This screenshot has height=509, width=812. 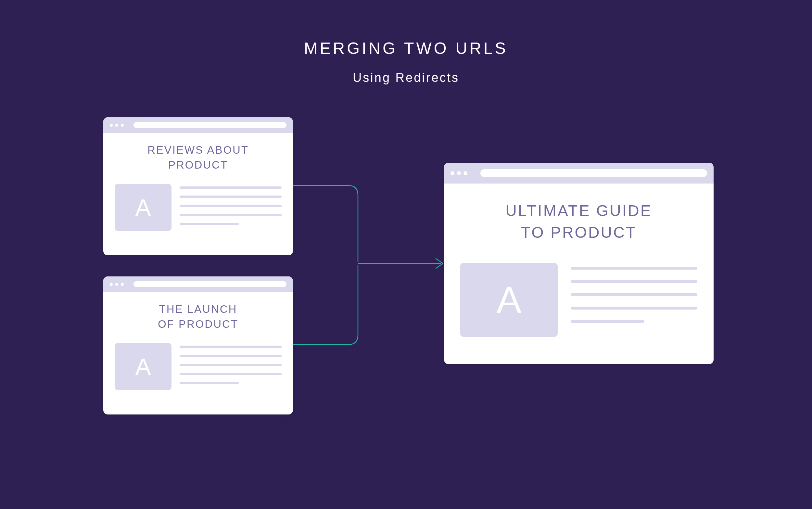 What do you see at coordinates (579, 268) in the screenshot?
I see `page-body: ULTIMATE GUIDE TO PRODUCT A` at bounding box center [579, 268].